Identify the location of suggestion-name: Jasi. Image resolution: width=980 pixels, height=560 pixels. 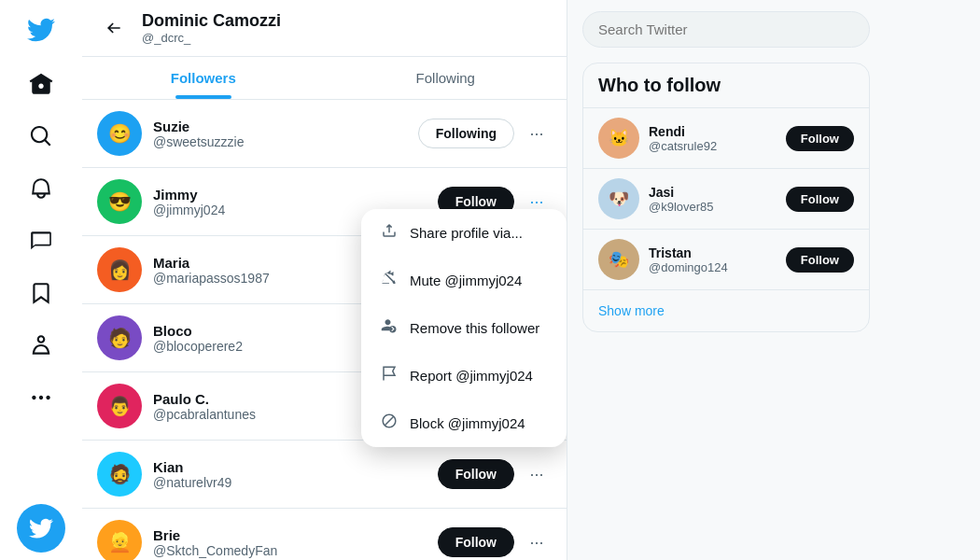
(717, 192).